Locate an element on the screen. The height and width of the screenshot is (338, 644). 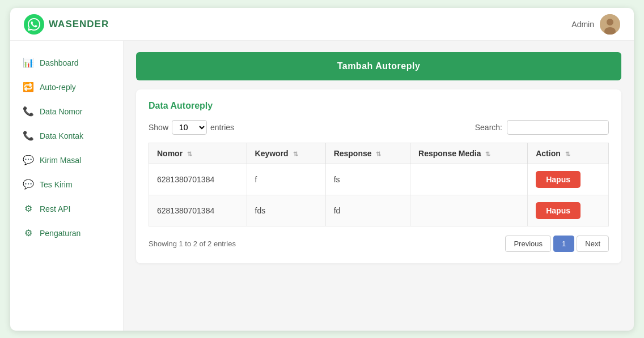
col-response: Response ⇅ is located at coordinates (367, 154).